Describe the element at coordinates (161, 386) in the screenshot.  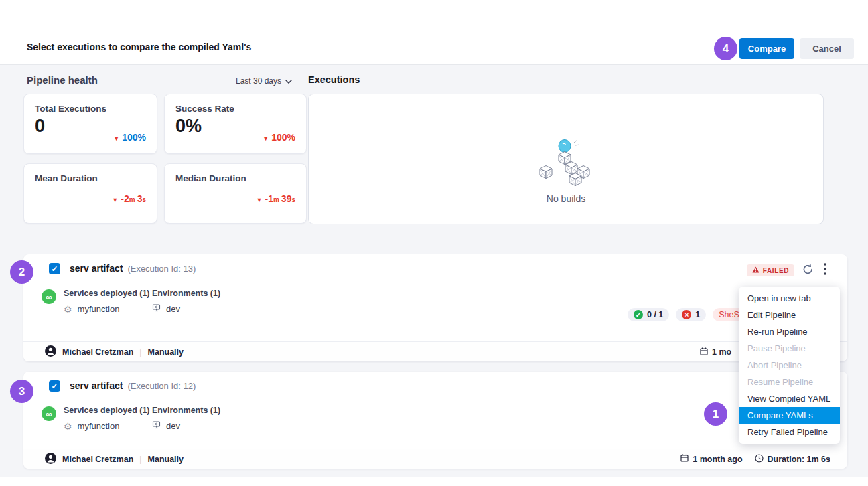
I see `execution-id: (Execution Id: 12)` at that location.